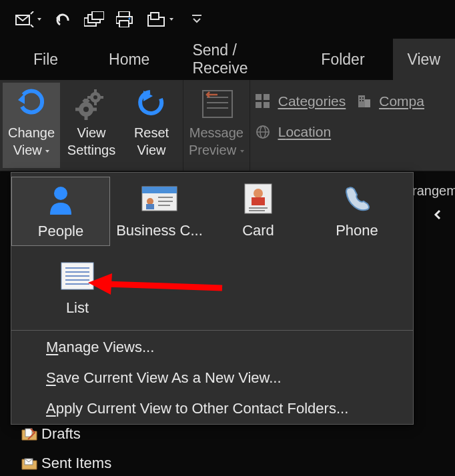 The width and height of the screenshot is (455, 476). Describe the element at coordinates (91, 125) in the screenshot. I see `view-settings-button: ViewSettings` at that location.